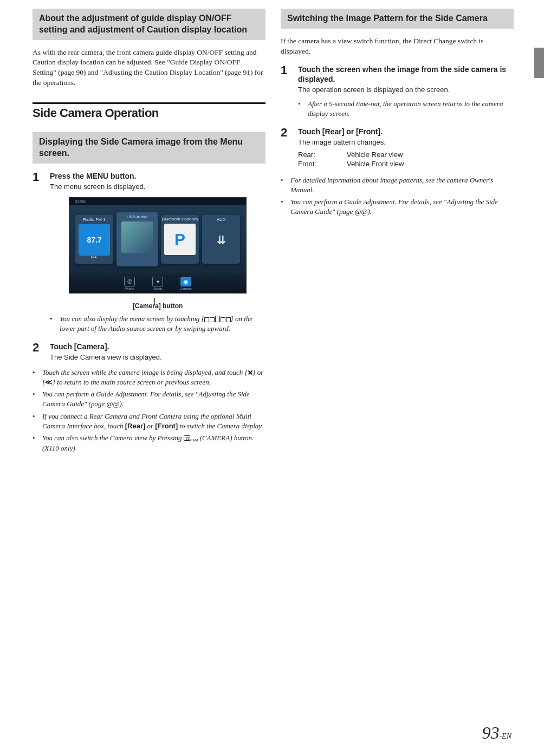 This screenshot has width=544, height=756. I want to click on camera-icon, so click(187, 438).